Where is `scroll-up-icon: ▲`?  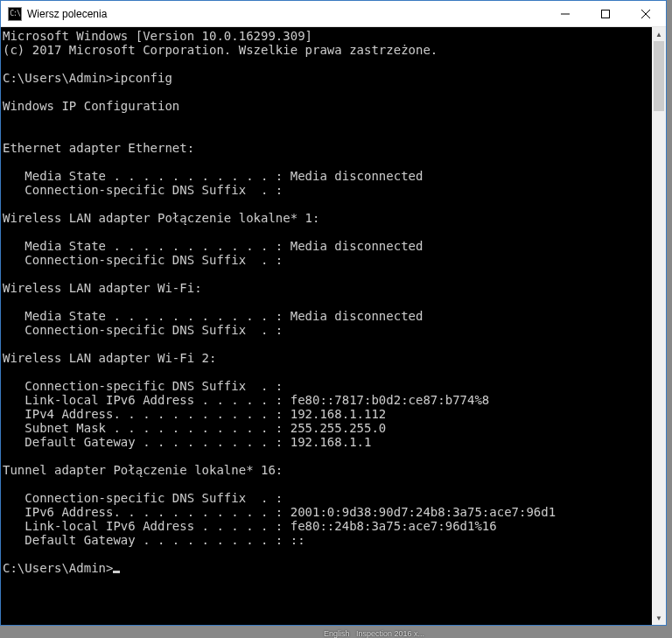 scroll-up-icon: ▲ is located at coordinates (659, 34).